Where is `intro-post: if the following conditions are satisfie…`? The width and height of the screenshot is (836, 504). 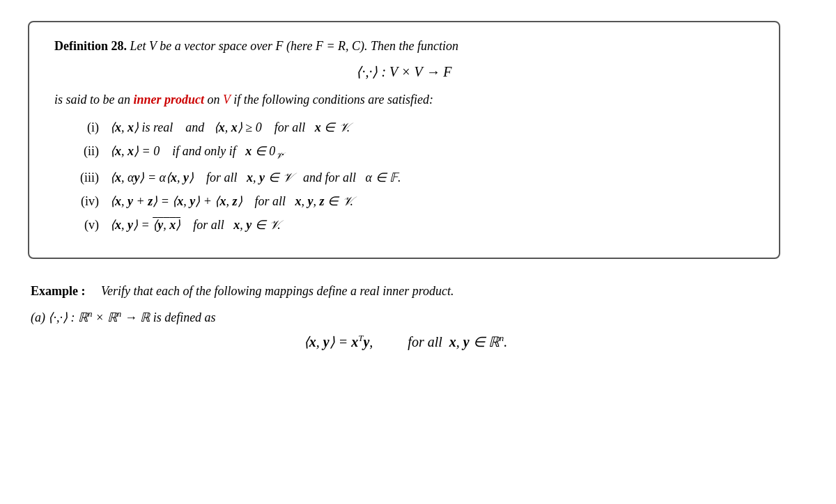
intro-post: if the following conditions are satisfie… is located at coordinates (333, 100).